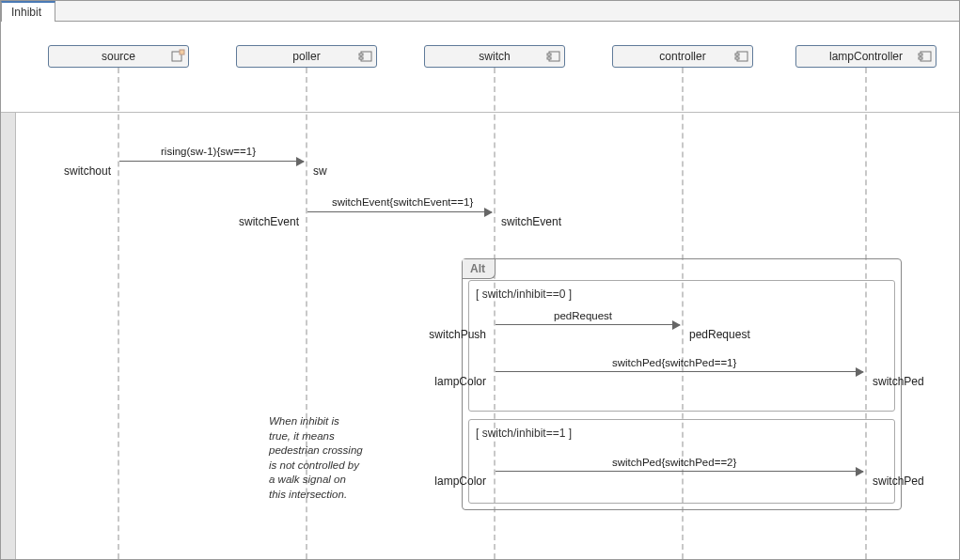 This screenshot has height=560, width=960. What do you see at coordinates (524, 433) in the screenshot?
I see `guard-2: [ switch/inhibit==1 ]` at bounding box center [524, 433].